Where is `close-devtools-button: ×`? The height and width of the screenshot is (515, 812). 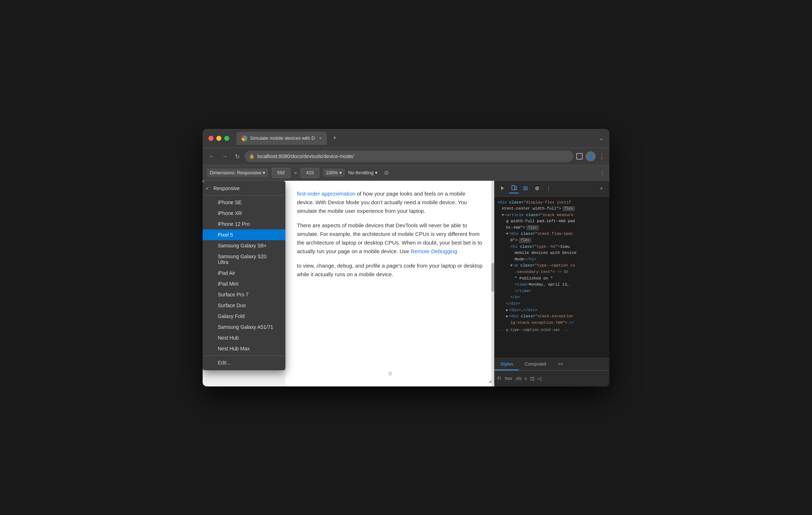
close-devtools-button: × is located at coordinates (601, 188).